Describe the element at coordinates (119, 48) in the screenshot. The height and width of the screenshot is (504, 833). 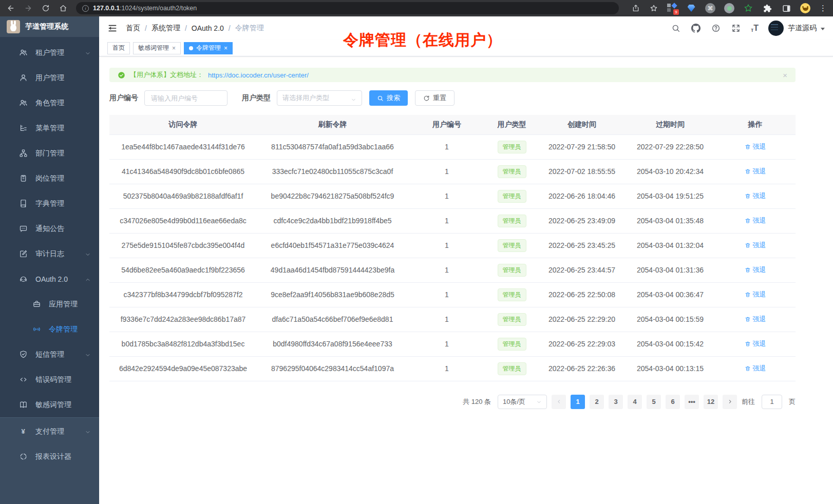
I see `tab-home: 首页` at that location.